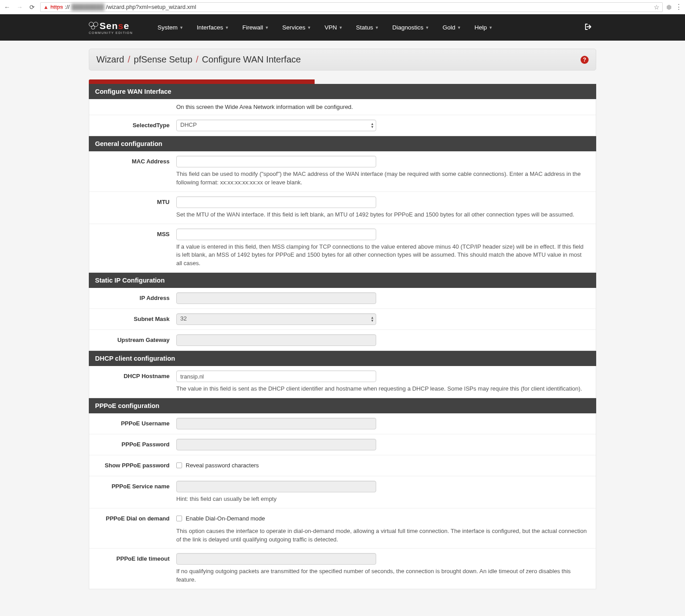 This screenshot has height=616, width=685. I want to click on input-pppoe-idle-timeout, so click(276, 559).